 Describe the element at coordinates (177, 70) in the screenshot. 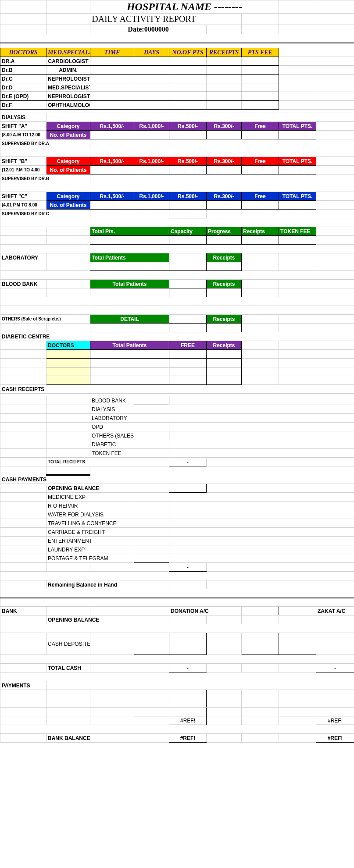

I see `doctor-row: Dr.BADMIN.` at that location.